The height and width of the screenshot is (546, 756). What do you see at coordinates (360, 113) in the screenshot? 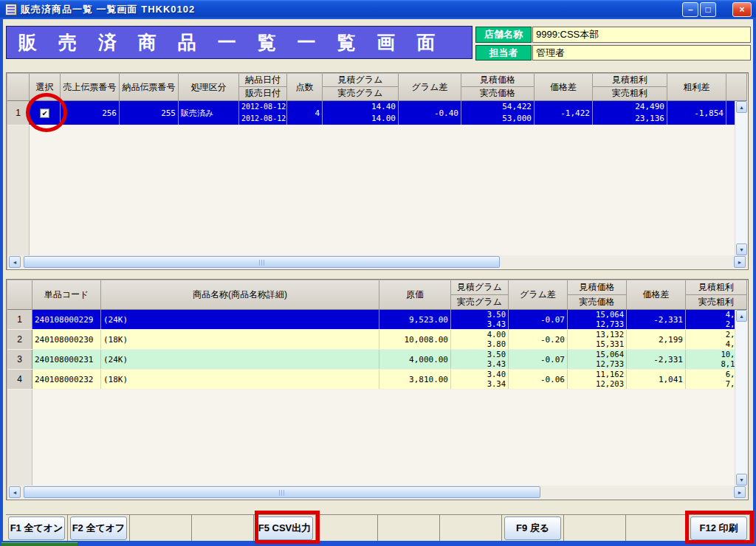
I see `cell-grams: 14.40 14.00` at bounding box center [360, 113].